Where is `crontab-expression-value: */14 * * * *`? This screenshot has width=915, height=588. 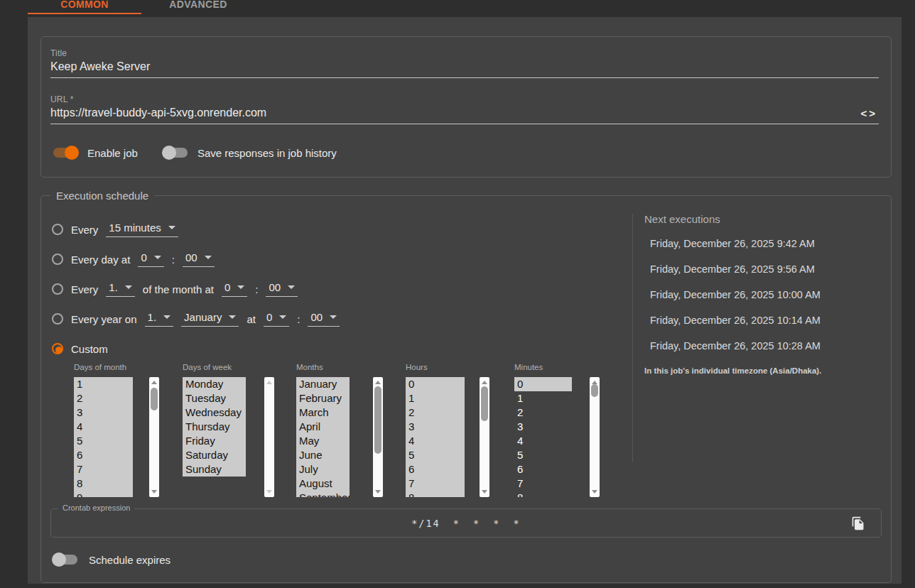 crontab-expression-value: */14 * * * * is located at coordinates (466, 523).